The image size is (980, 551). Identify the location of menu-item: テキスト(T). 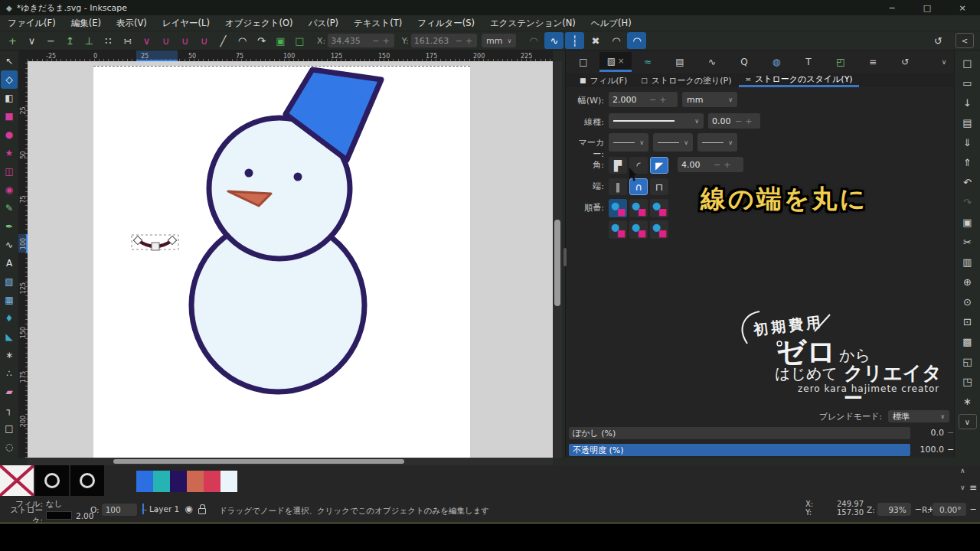
(378, 23).